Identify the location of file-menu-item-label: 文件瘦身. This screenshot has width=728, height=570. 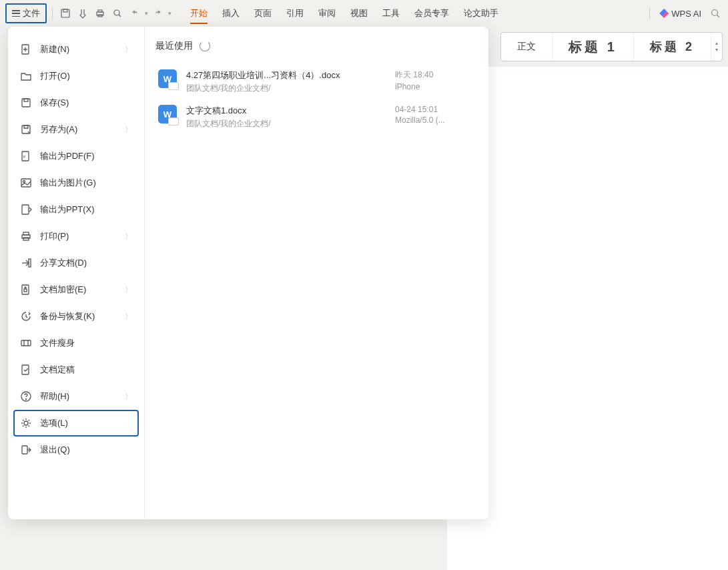
(57, 343).